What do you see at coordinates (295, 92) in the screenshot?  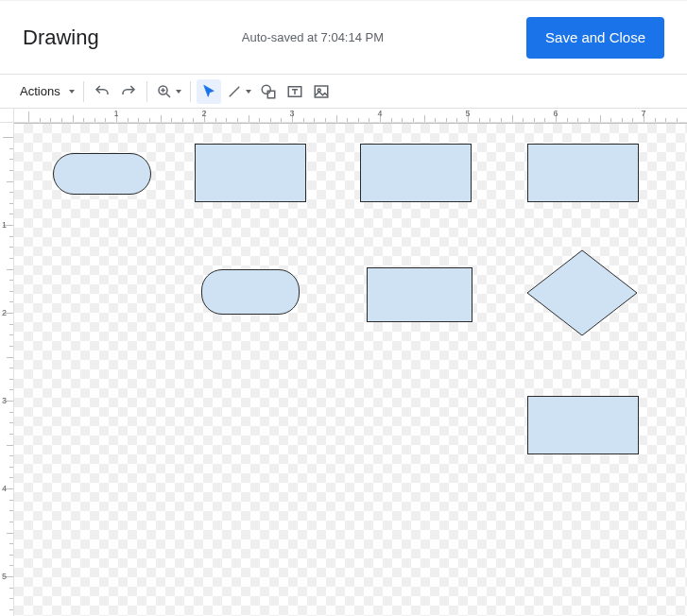 I see `text-box-icon` at bounding box center [295, 92].